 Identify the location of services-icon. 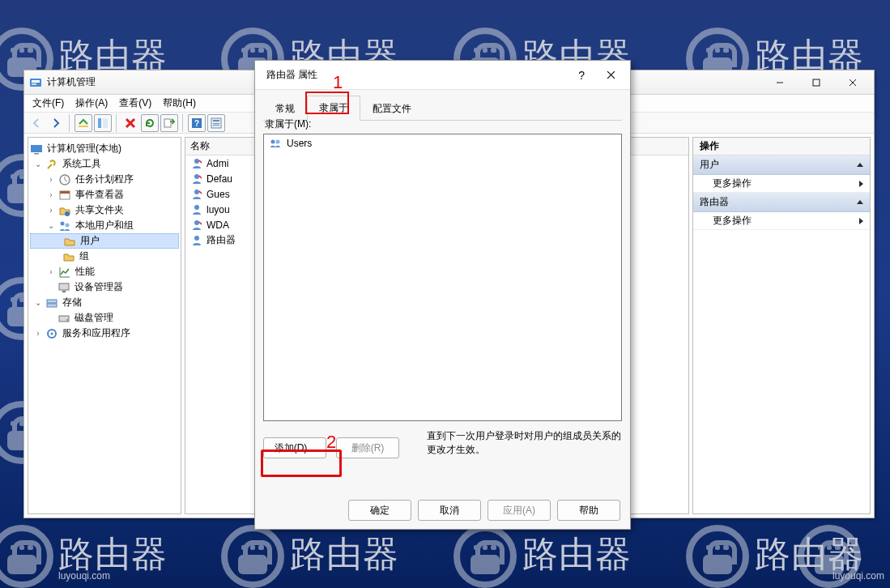
(52, 334).